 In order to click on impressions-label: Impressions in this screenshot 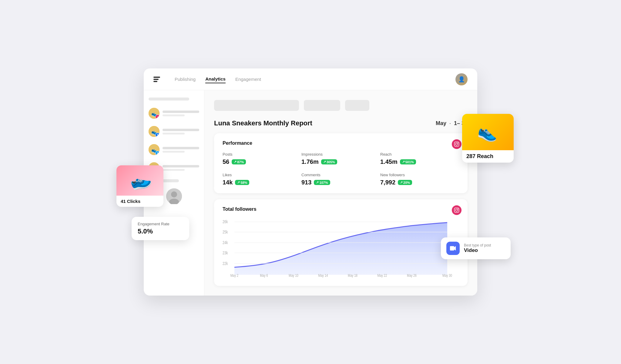, I will do `click(341, 154)`.